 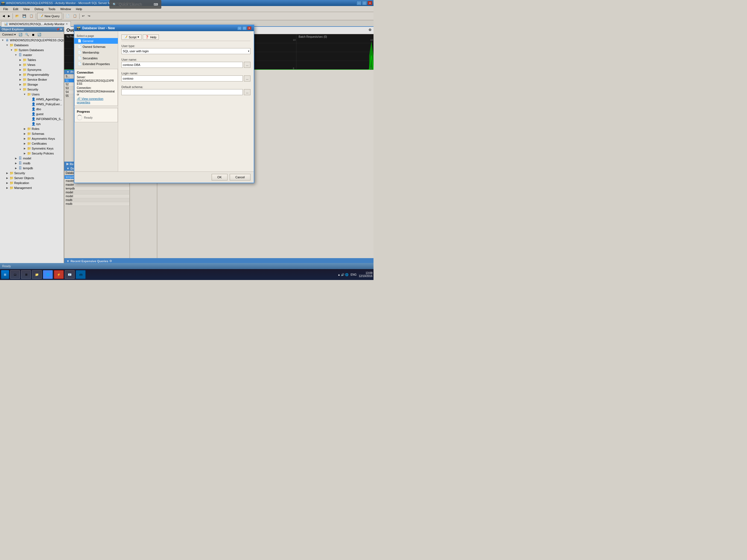 I want to click on progress-title: Progress, so click(x=96, y=111).